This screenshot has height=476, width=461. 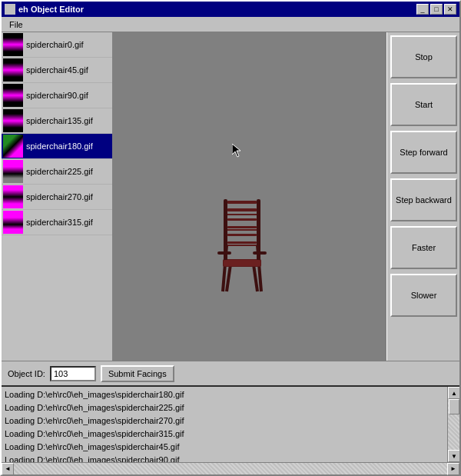 I want to click on scroll-thumb, so click(x=454, y=407).